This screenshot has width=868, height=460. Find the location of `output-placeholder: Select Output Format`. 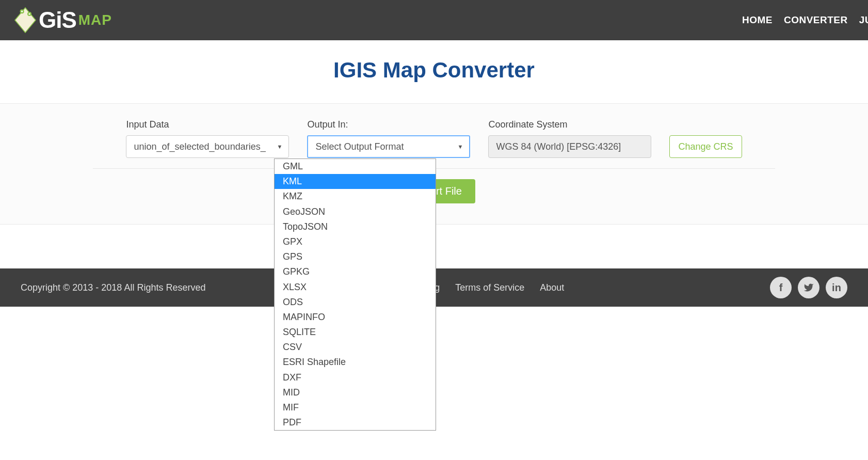

output-placeholder: Select Output Format is located at coordinates (359, 147).